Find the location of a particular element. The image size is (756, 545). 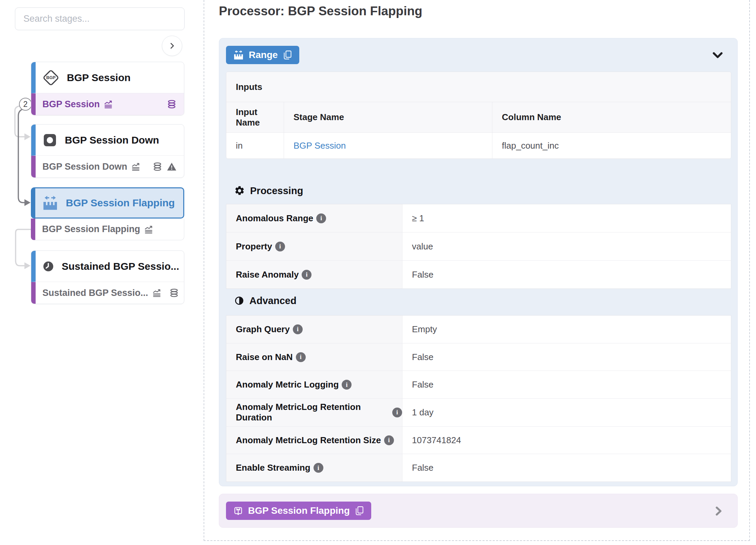

row-label: Property is located at coordinates (254, 246).